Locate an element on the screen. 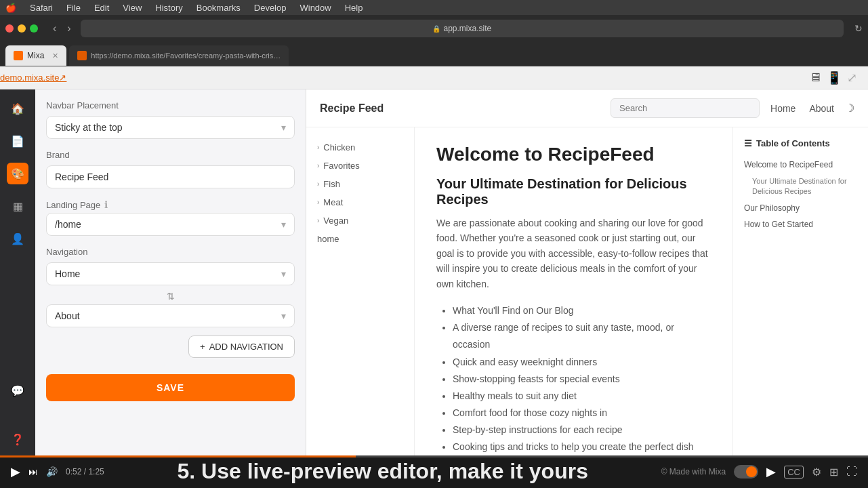 Image resolution: width=868 pixels, height=488 pixels. list-item: What You'll Find on Our Blog is located at coordinates (581, 310).